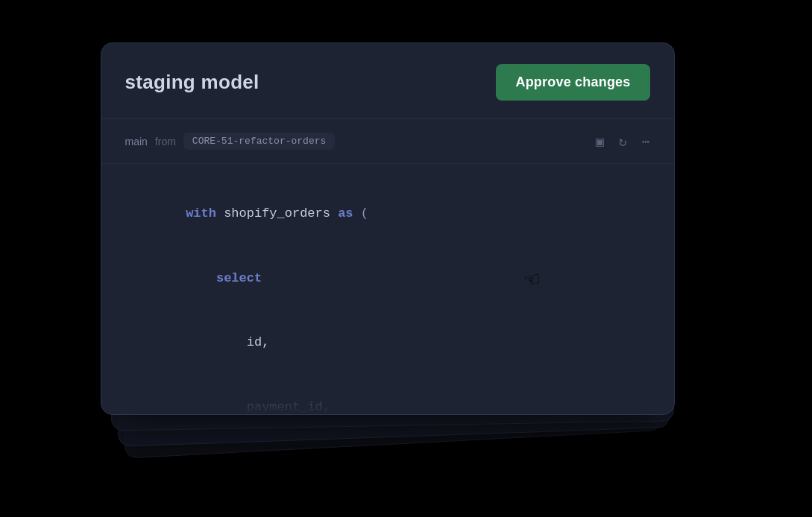 This screenshot has width=812, height=517. What do you see at coordinates (388, 279) in the screenshot?
I see `code-line-2: select` at bounding box center [388, 279].